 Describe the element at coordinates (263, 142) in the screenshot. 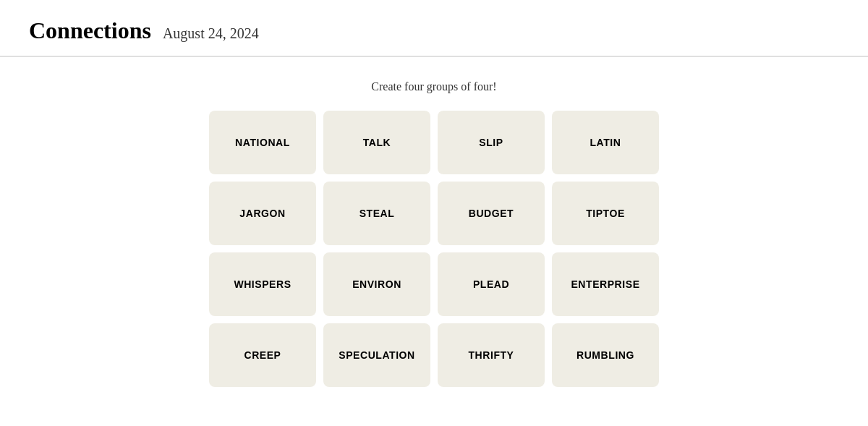

I see `tile-national: NATIONAL` at that location.